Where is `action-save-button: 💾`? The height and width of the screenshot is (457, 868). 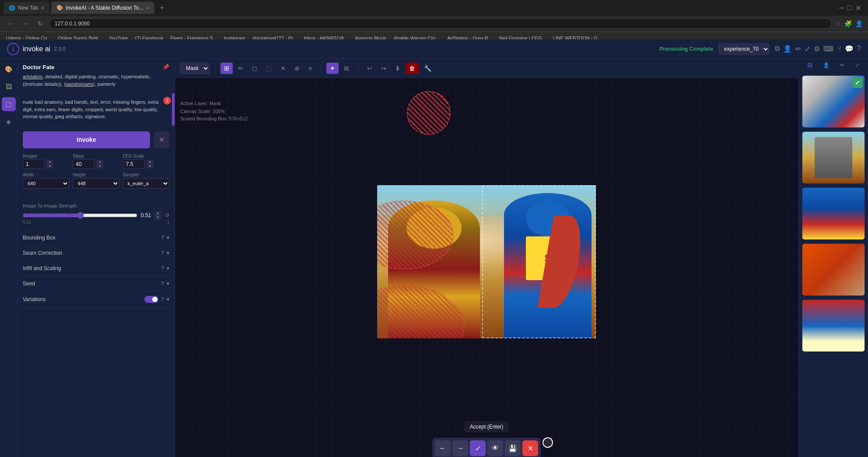
action-save-button: 💾 is located at coordinates (513, 448).